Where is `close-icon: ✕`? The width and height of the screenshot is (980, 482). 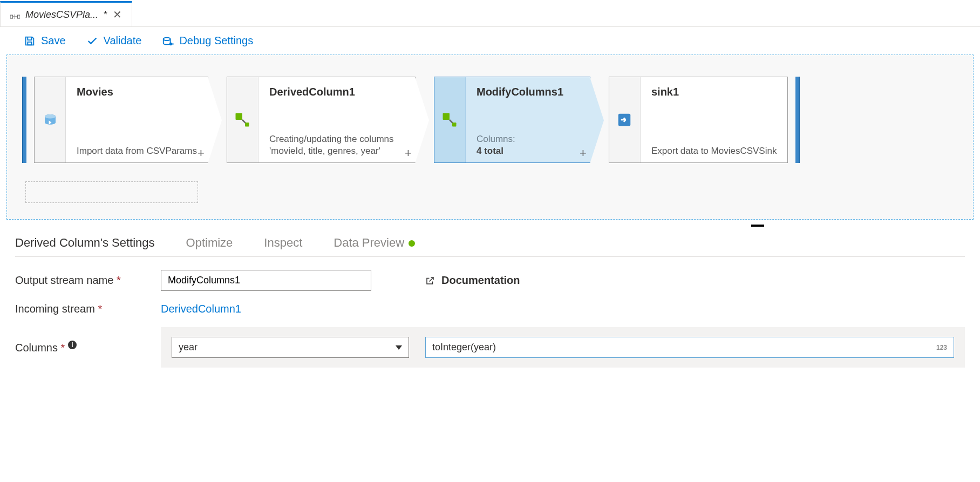
close-icon: ✕ is located at coordinates (118, 15).